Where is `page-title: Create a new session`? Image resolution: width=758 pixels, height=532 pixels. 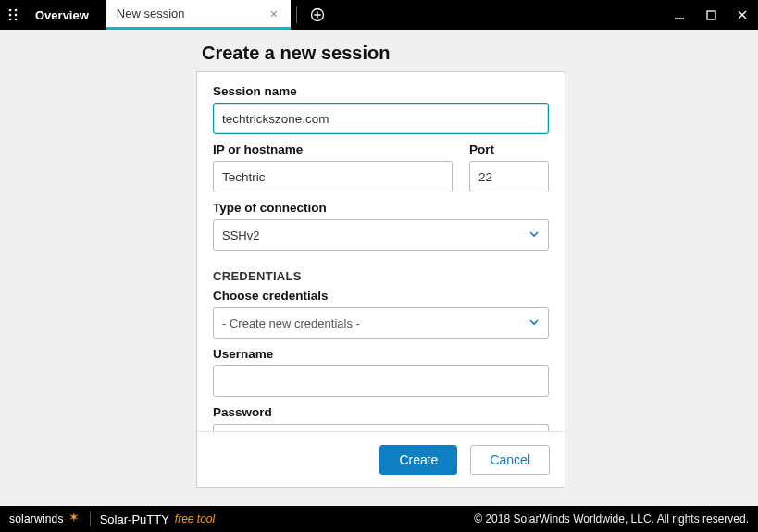
page-title: Create a new session is located at coordinates (296, 54).